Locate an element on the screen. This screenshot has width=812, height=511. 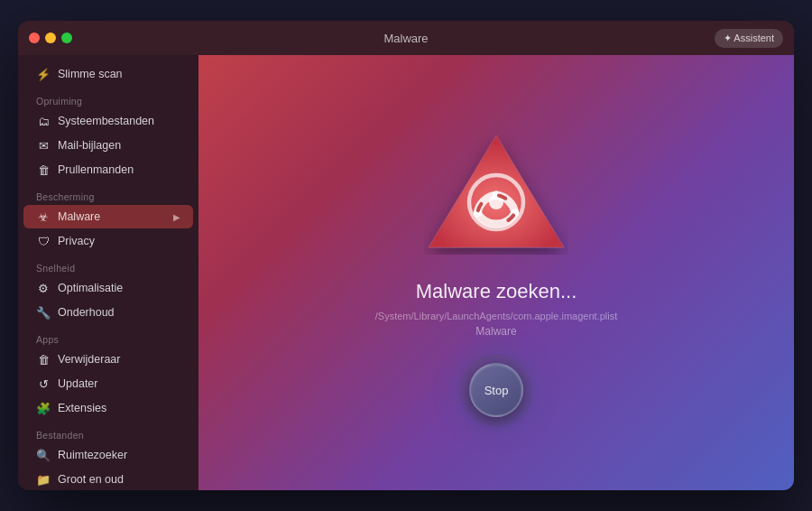
stop-button-wrapper: Stop is located at coordinates (496, 390).